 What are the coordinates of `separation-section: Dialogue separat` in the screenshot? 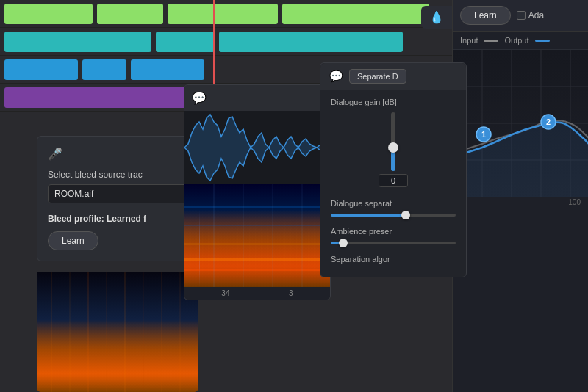 It's located at (393, 204).